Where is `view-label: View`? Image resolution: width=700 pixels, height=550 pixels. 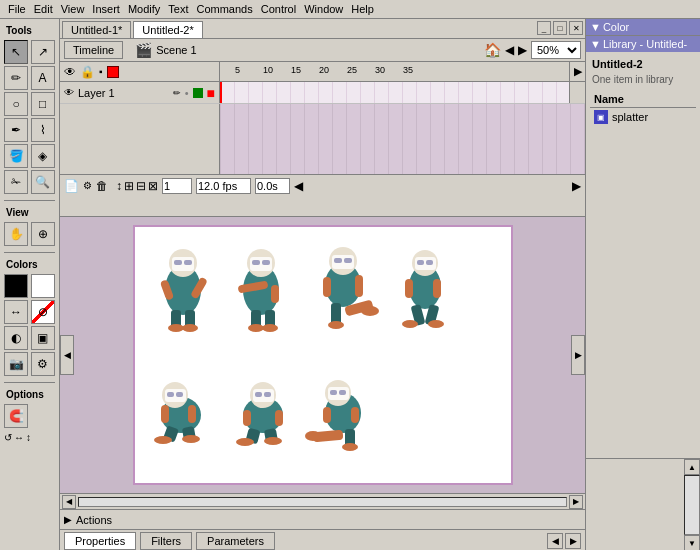 view-label: View is located at coordinates (30, 212).